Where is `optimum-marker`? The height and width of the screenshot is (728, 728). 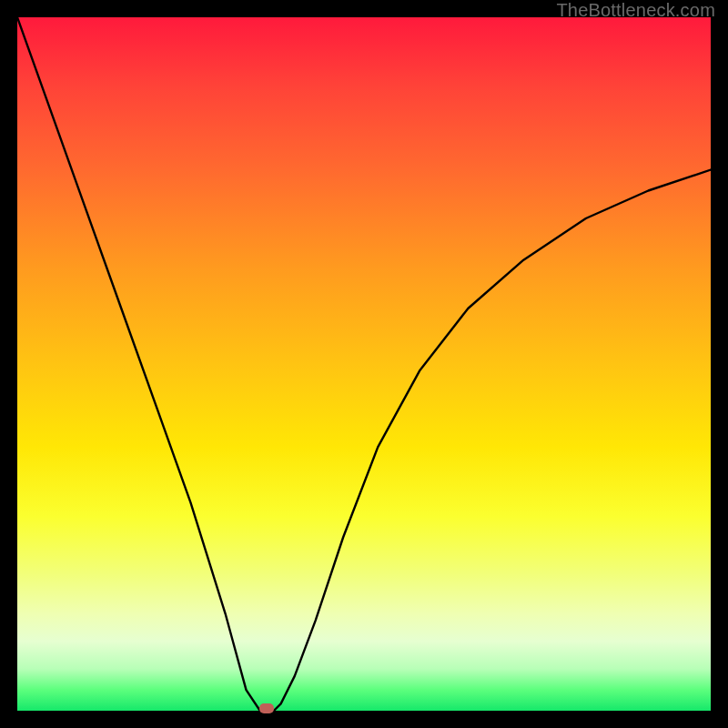 optimum-marker is located at coordinates (267, 708).